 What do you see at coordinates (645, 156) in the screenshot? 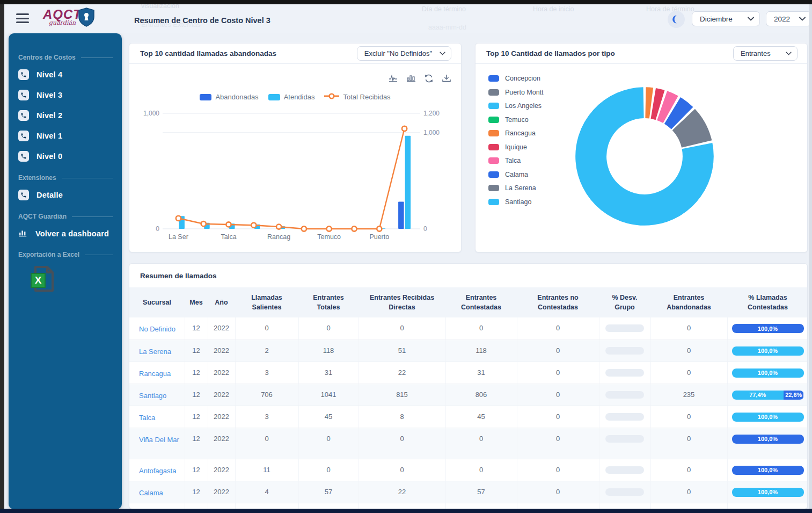
I see `calls-by-type-donut-chart` at bounding box center [645, 156].